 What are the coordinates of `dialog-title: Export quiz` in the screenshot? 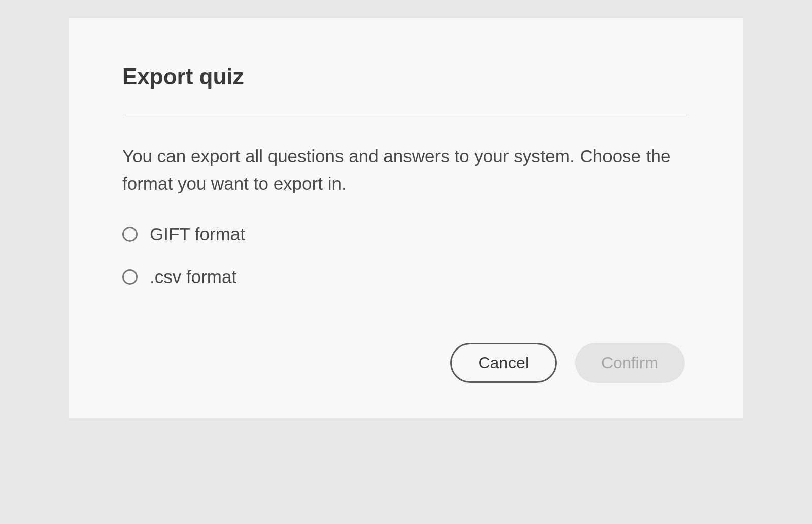 It's located at (406, 77).